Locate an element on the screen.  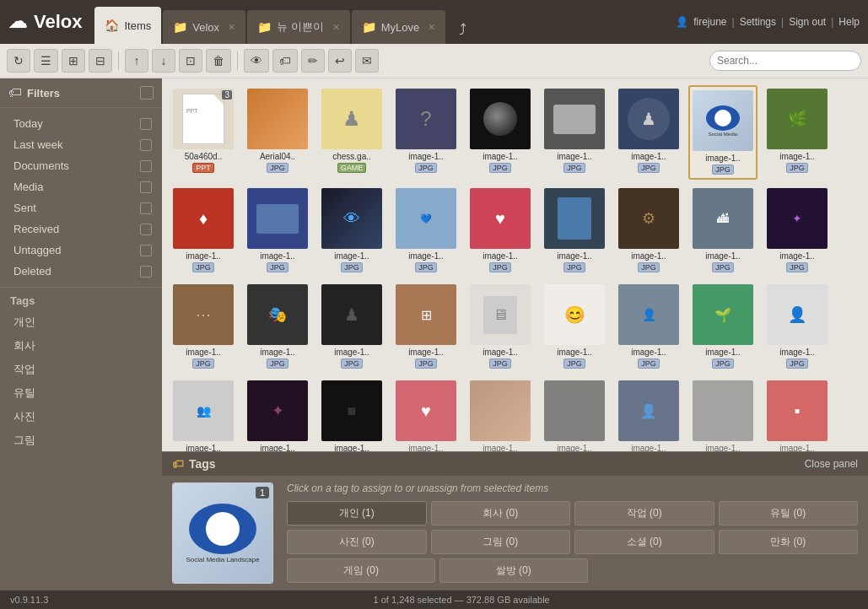
file-item: 🖥image-1..JPG is located at coordinates (500, 326).